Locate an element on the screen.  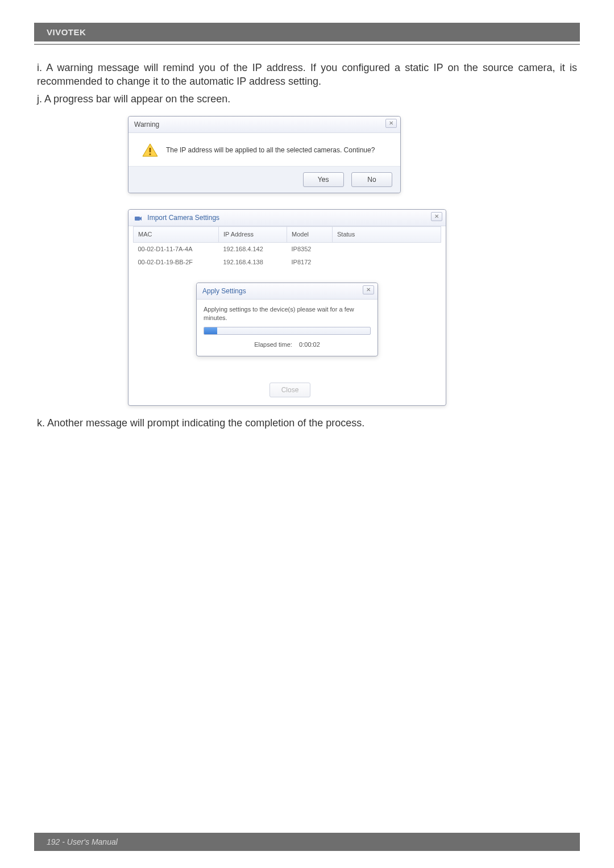
list-item-i: i. A warning message will remind you of … is located at coordinates (307, 75).